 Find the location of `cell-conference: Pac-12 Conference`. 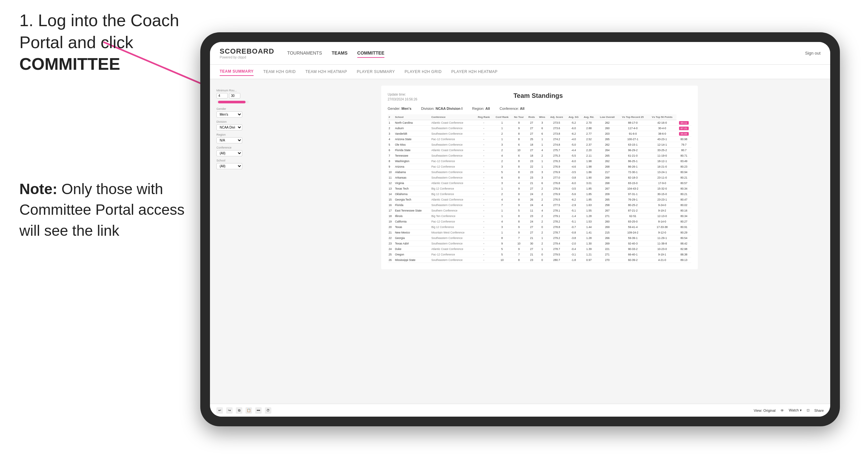

cell-conference: Pac-12 Conference is located at coordinates (453, 255).